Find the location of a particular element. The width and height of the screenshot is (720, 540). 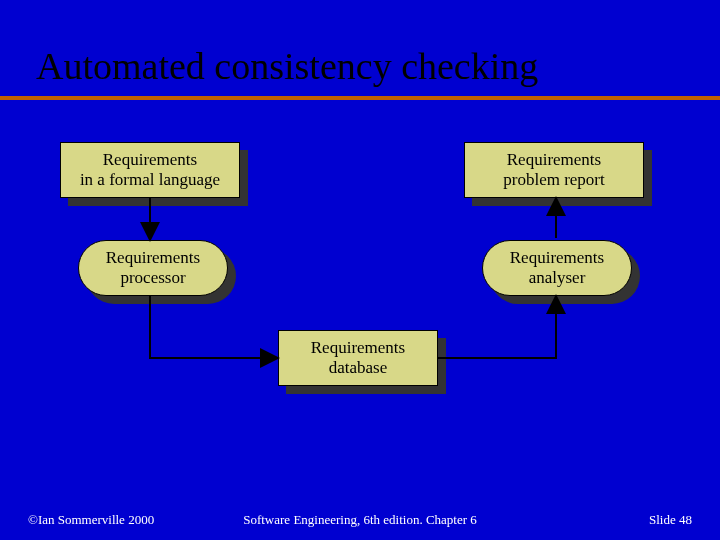

box-requirements-processor: Requirements processor is located at coordinates (153, 268).